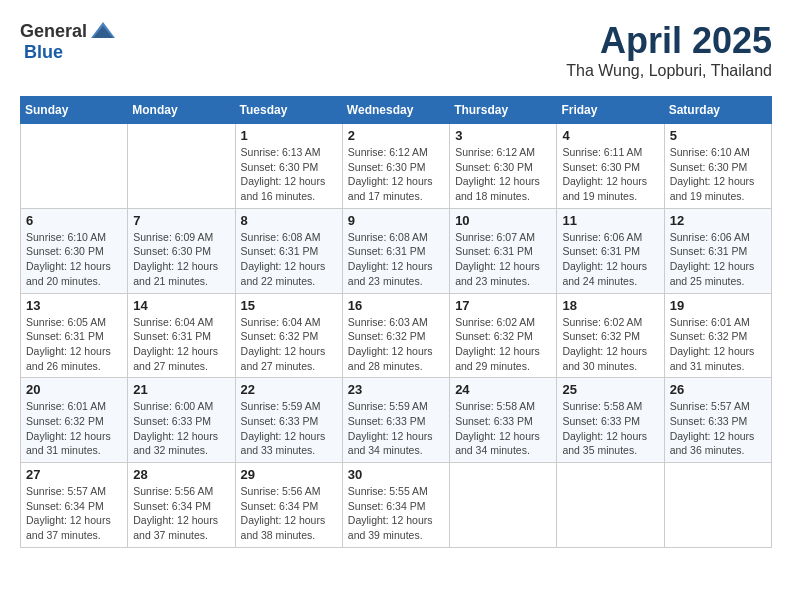  What do you see at coordinates (718, 110) in the screenshot?
I see `weekday-header-saturday: Saturday` at bounding box center [718, 110].